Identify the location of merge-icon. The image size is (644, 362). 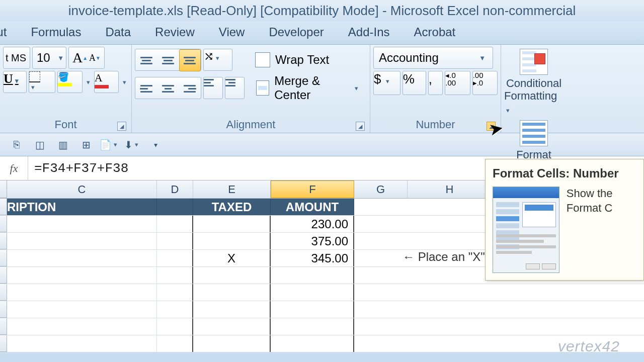
(263, 88).